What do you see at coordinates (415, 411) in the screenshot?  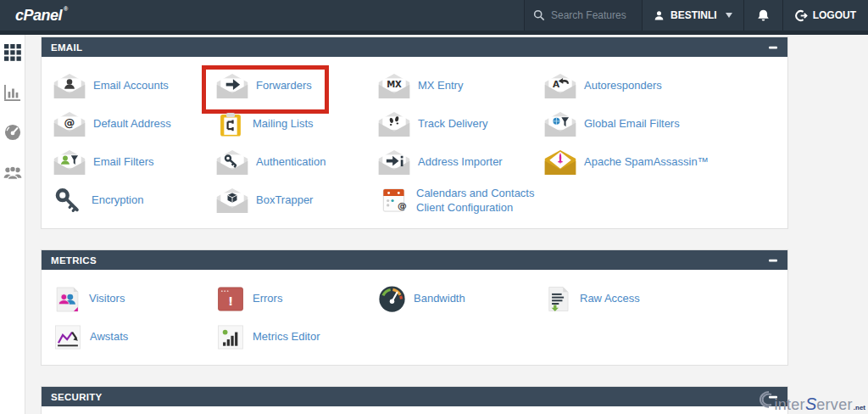 I see `security-section-body` at bounding box center [415, 411].